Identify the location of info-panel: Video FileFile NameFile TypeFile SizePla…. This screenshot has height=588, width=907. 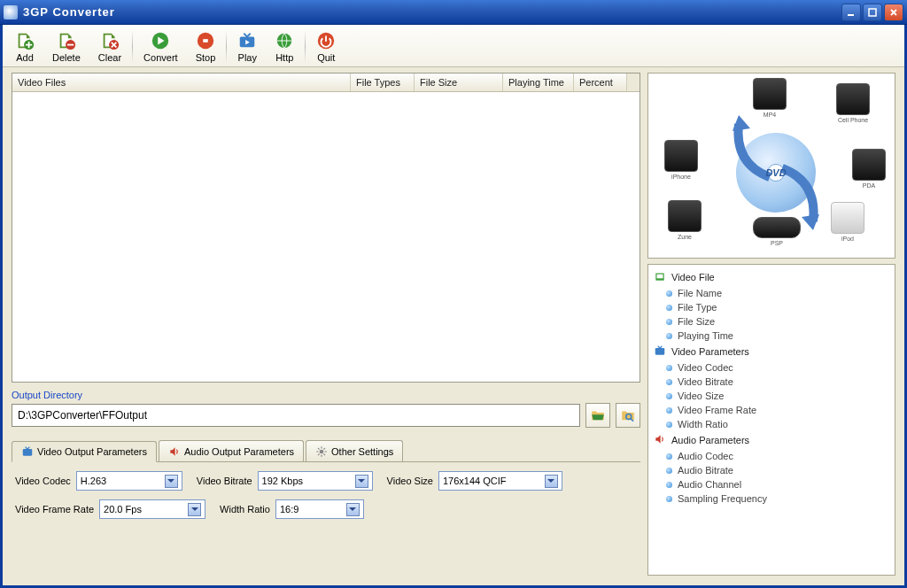
(771, 420).